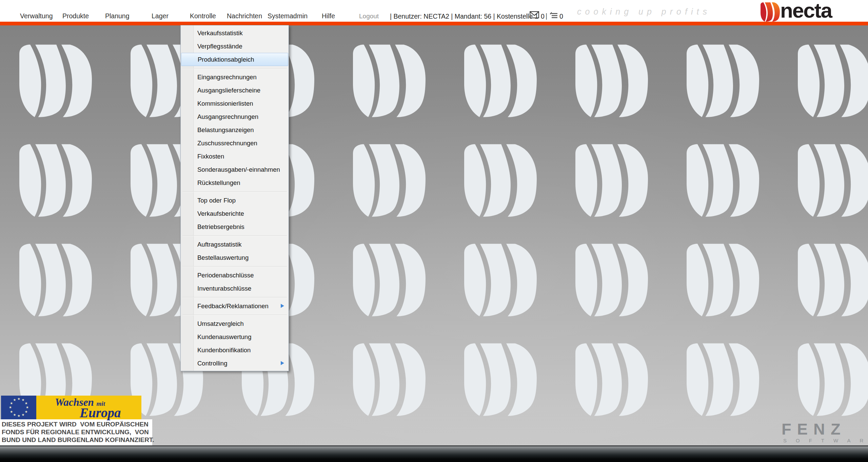  Describe the element at coordinates (235, 227) in the screenshot. I see `menu-item-betriebsergebnis: Betriebsergebnis` at that location.